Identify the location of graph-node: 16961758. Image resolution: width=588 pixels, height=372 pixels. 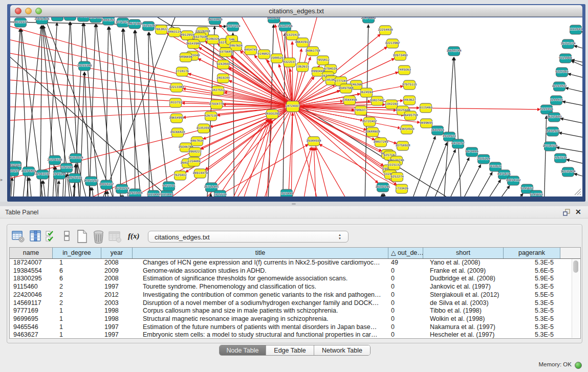
(313, 51).